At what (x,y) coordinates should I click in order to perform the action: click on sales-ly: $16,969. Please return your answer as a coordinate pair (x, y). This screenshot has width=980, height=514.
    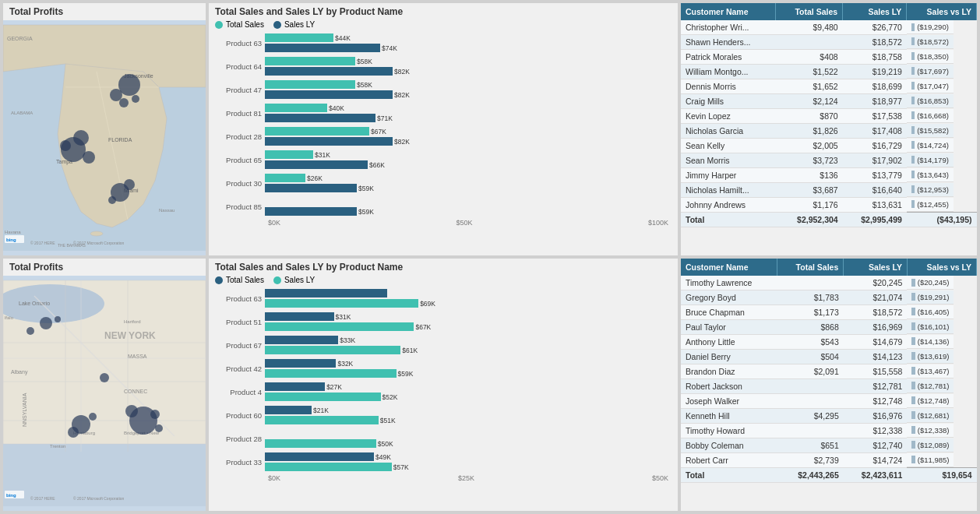
    Looking at the image, I should click on (876, 327).